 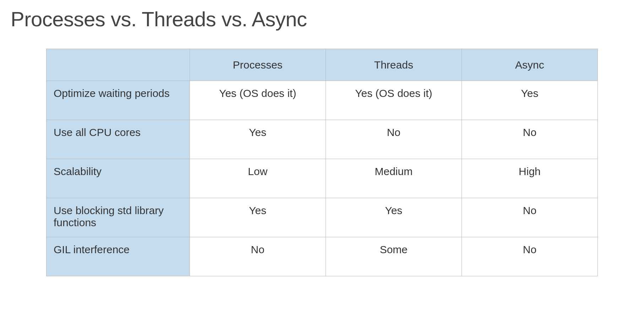 What do you see at coordinates (258, 179) in the screenshot?
I see `cell-value: Low` at bounding box center [258, 179].